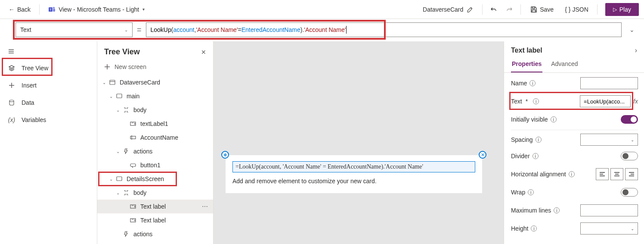 Image resolution: width=644 pixels, height=244 pixels. Describe the element at coordinates (635, 101) in the screenshot. I see `fx-button: fx` at that location.